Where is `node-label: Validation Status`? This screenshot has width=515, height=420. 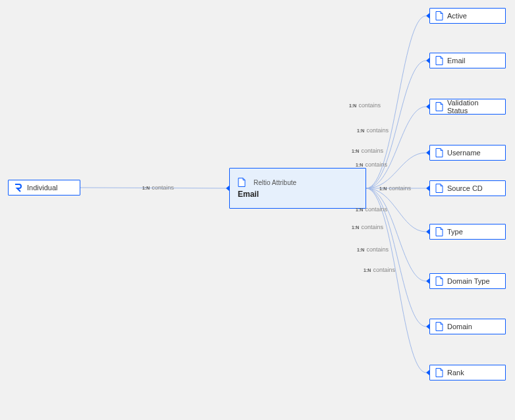
node-label: Validation Status is located at coordinates (474, 107).